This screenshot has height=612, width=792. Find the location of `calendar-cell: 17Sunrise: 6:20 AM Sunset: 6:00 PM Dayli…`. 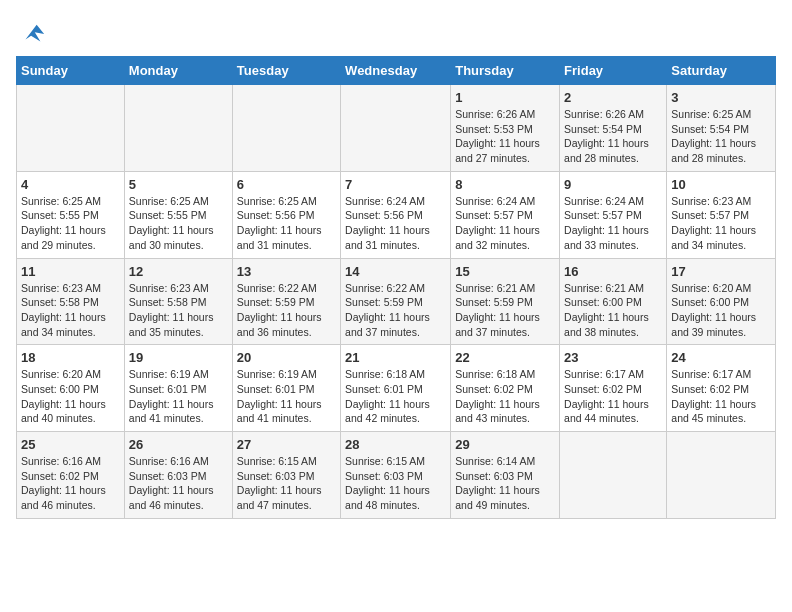

calendar-cell: 17Sunrise: 6:20 AM Sunset: 6:00 PM Dayli… is located at coordinates (722, 302).